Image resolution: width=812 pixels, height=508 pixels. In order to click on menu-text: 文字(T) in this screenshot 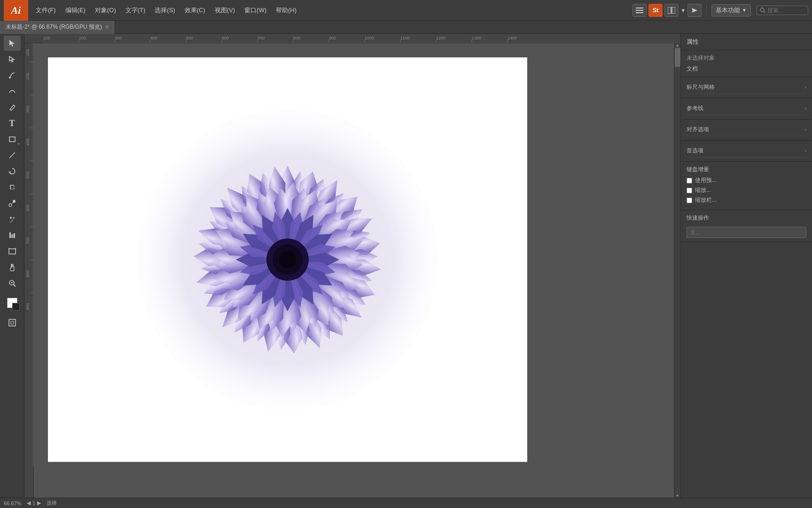, I will do `click(135, 10)`.